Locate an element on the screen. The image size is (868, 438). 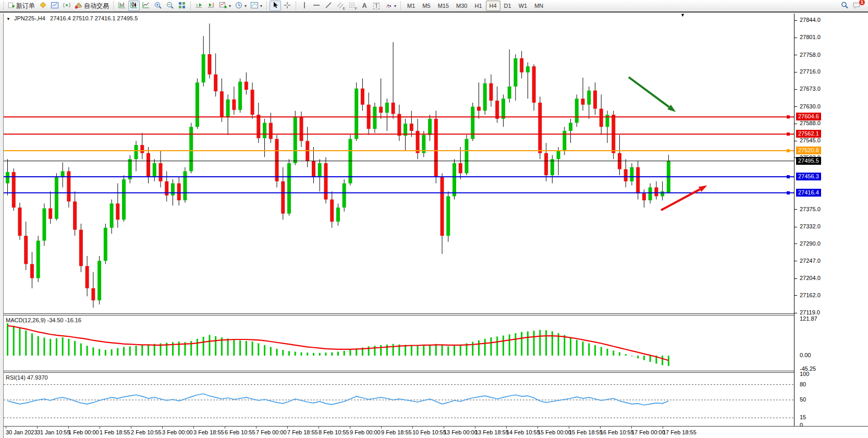
price-tick-label: 27545.0 is located at coordinates (810, 140).